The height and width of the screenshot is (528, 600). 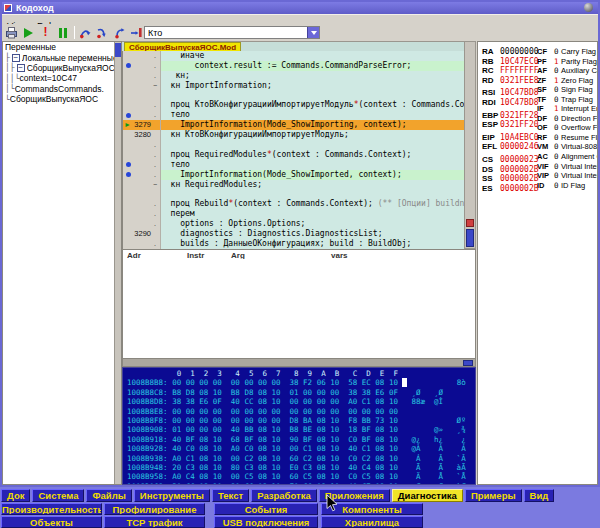 I want to click on code-scrollbar, so click(x=470, y=145).